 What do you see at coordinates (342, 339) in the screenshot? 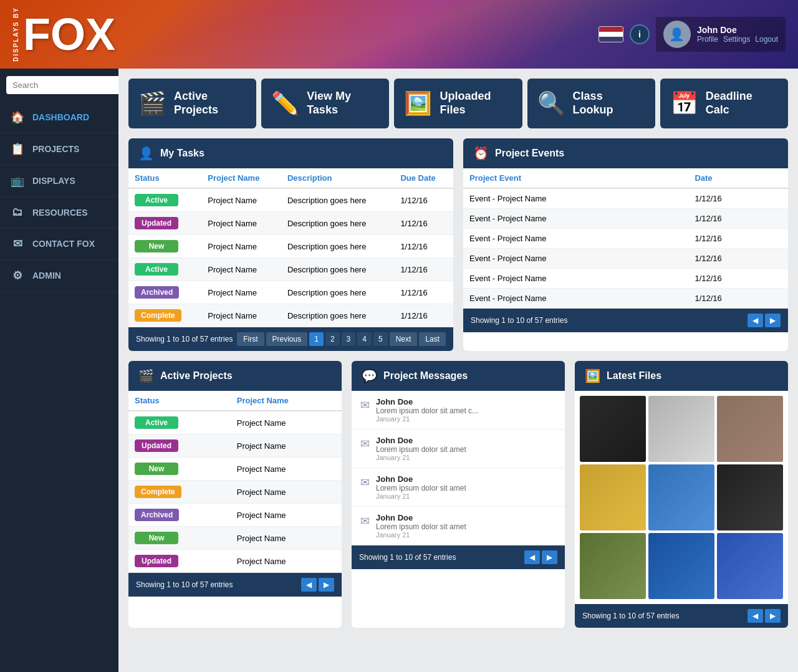
I see `my-tasks-page-btns: First Previous 1 2 3 4 5 Next Last` at bounding box center [342, 339].